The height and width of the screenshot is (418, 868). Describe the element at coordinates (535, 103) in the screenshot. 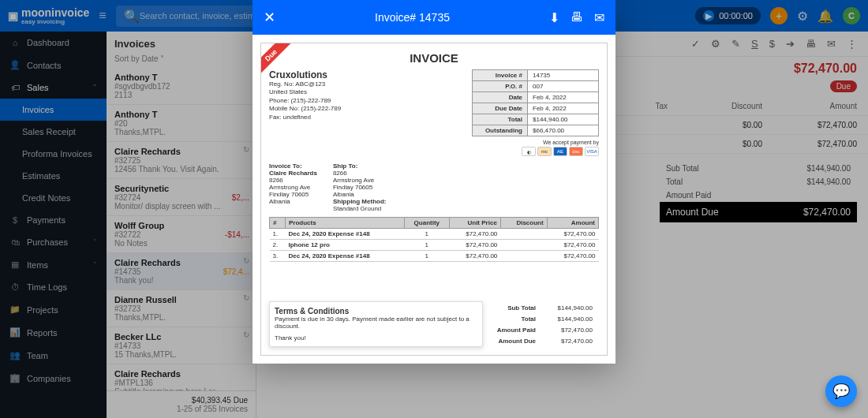

I see `invoice-meta-table: Invoice #14735P.O. #007DateFeb 4, 2022Du…` at that location.